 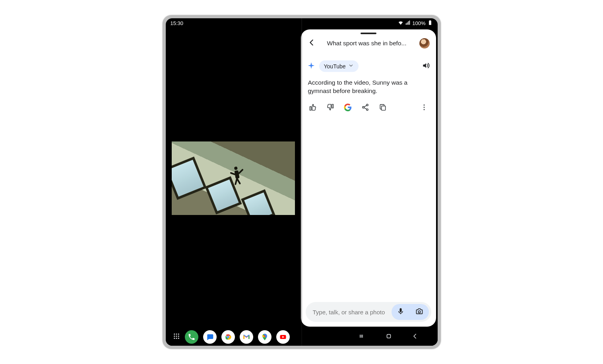 What do you see at coordinates (246, 337) in the screenshot?
I see `gmail-app-icon` at bounding box center [246, 337].